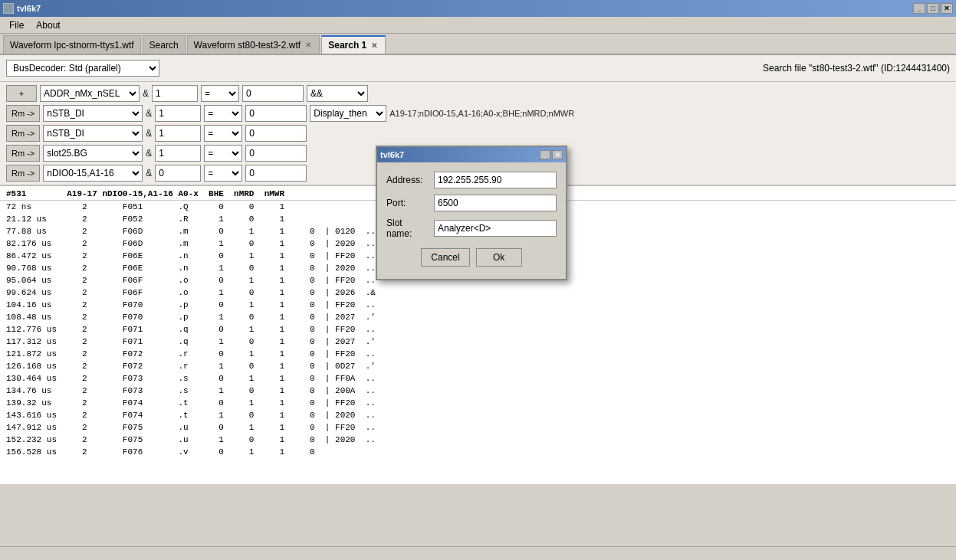 The image size is (956, 560). What do you see at coordinates (93, 173) in the screenshot?
I see `filter-signal-5: nDIO0-15,A1-16` at bounding box center [93, 173].